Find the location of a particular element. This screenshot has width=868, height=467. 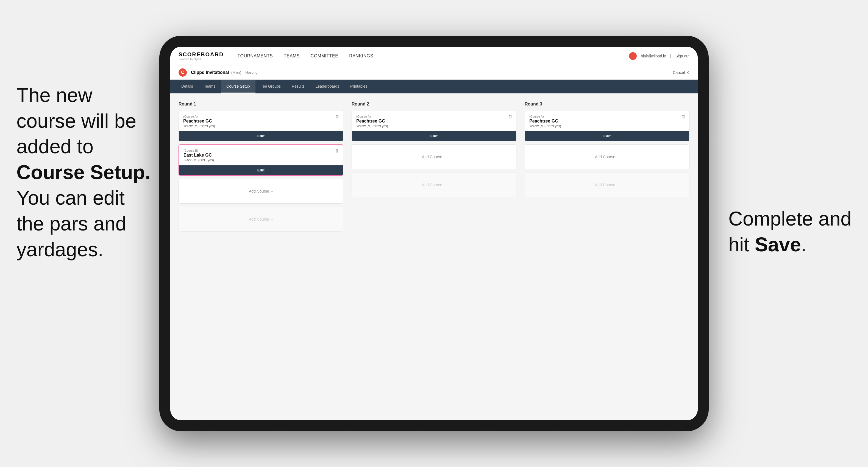

round-2-add-course-button: Add Course + is located at coordinates (434, 157).